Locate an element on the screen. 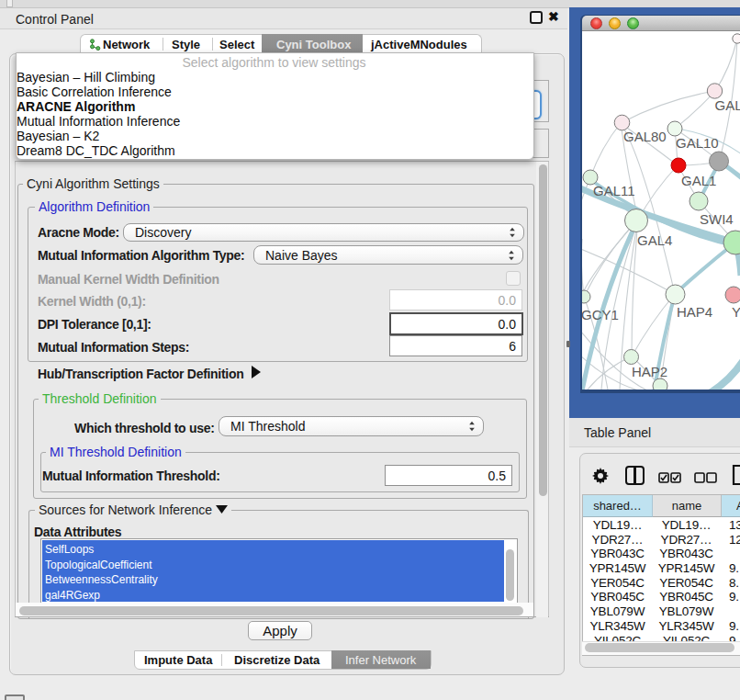 Image resolution: width=740 pixels, height=700 pixels. svg-text: GAL1 is located at coordinates (699, 180).